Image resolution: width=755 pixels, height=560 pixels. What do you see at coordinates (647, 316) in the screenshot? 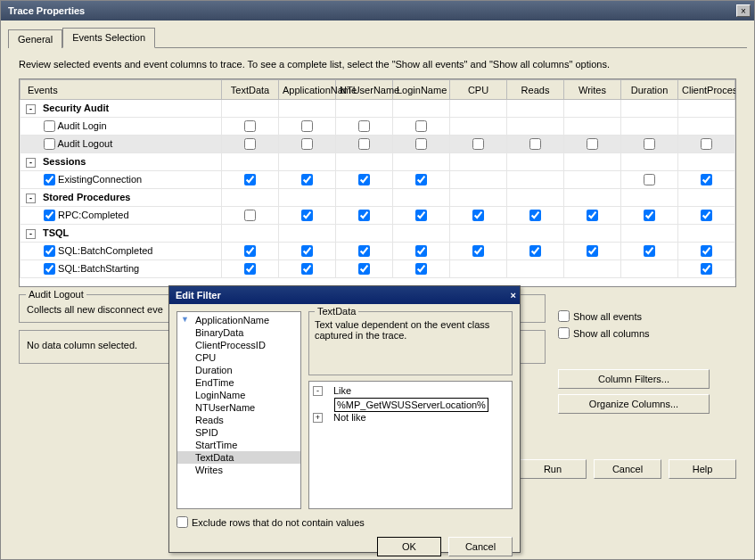
I see `opt-show-events: Show all events` at bounding box center [647, 316].